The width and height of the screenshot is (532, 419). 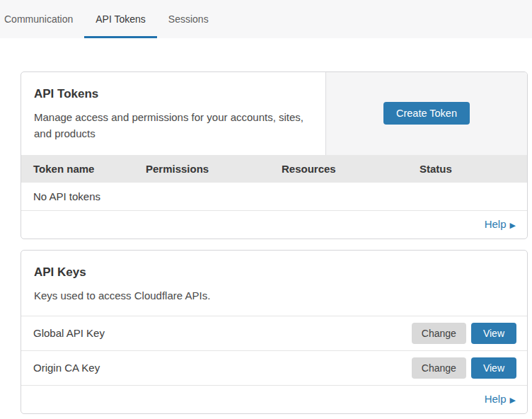 What do you see at coordinates (500, 224) in the screenshot?
I see `api-tokens-help-link: Help▶` at bounding box center [500, 224].